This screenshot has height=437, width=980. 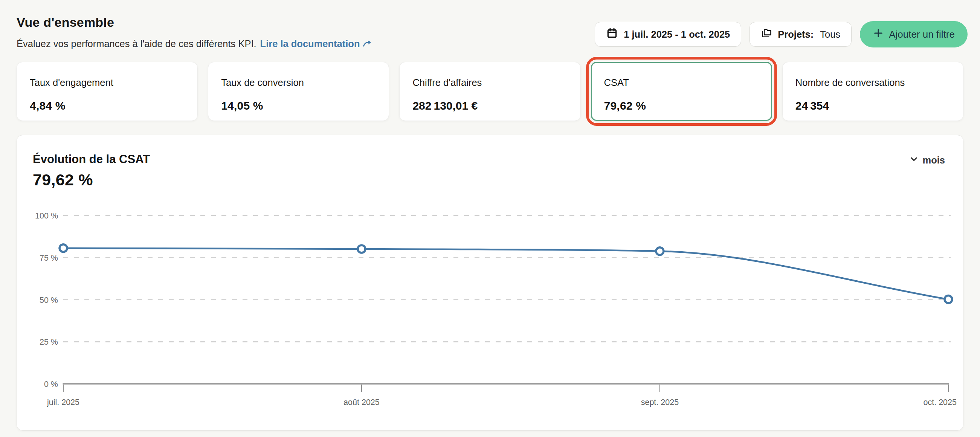 I want to click on folders-icon, so click(x=767, y=34).